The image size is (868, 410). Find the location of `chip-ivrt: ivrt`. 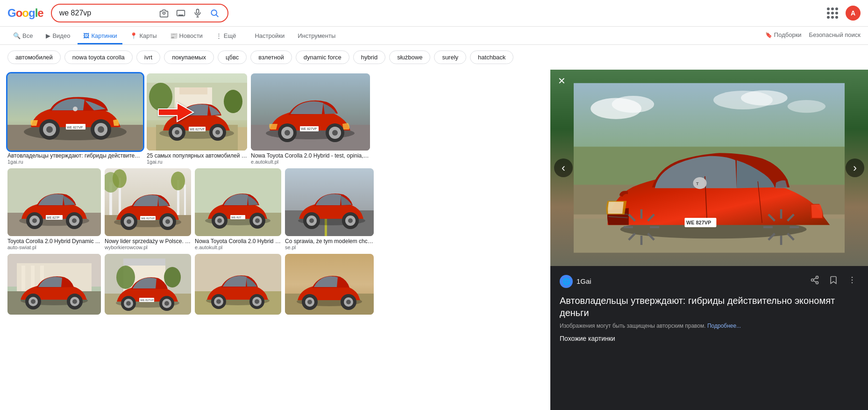

chip-ivrt: ivrt is located at coordinates (149, 57).